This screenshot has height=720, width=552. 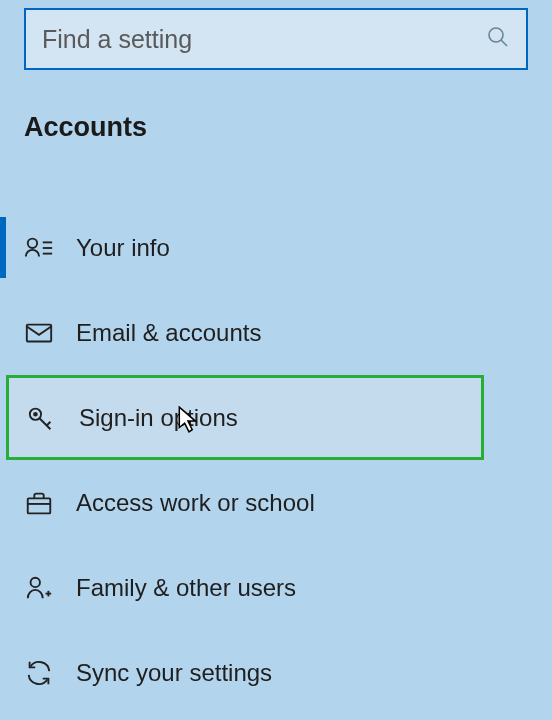 I want to click on nav-item-family-users: Family & other users, so click(x=276, y=588).